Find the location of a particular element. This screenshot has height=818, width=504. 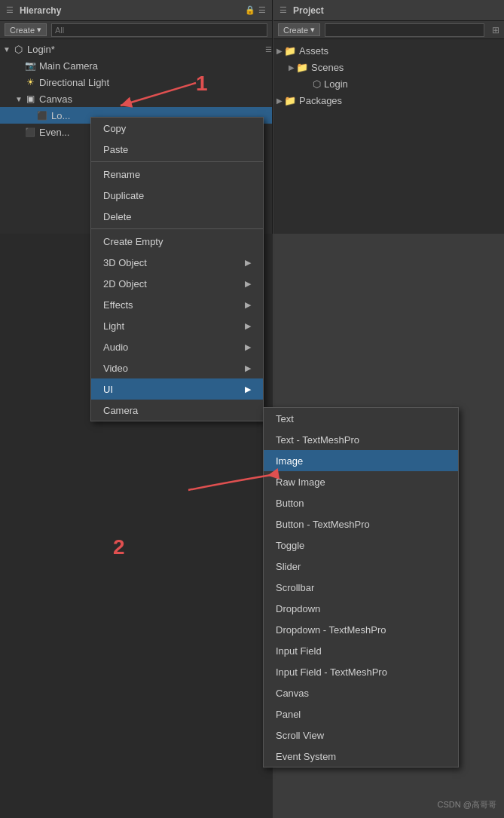

context-item-copy: Copy is located at coordinates (177, 128).